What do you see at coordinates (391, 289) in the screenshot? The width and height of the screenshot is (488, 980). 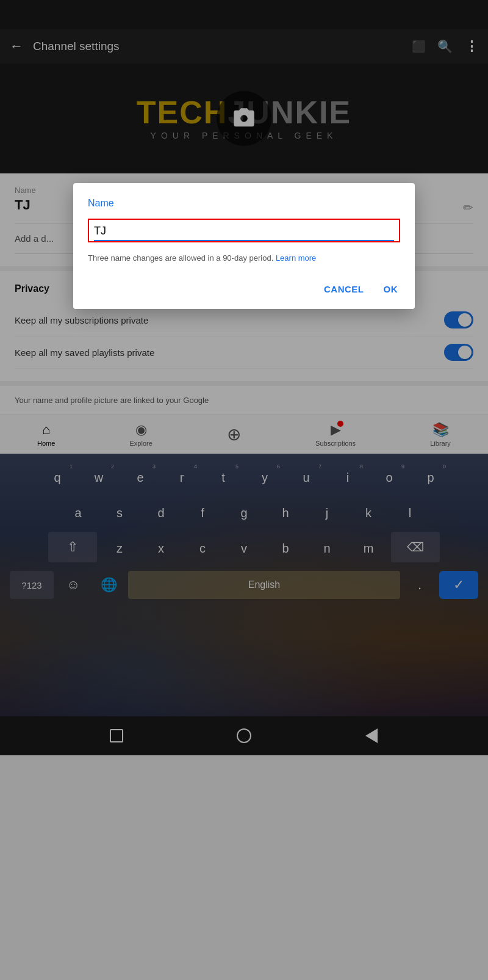 I see `ok-button: OK` at bounding box center [391, 289].